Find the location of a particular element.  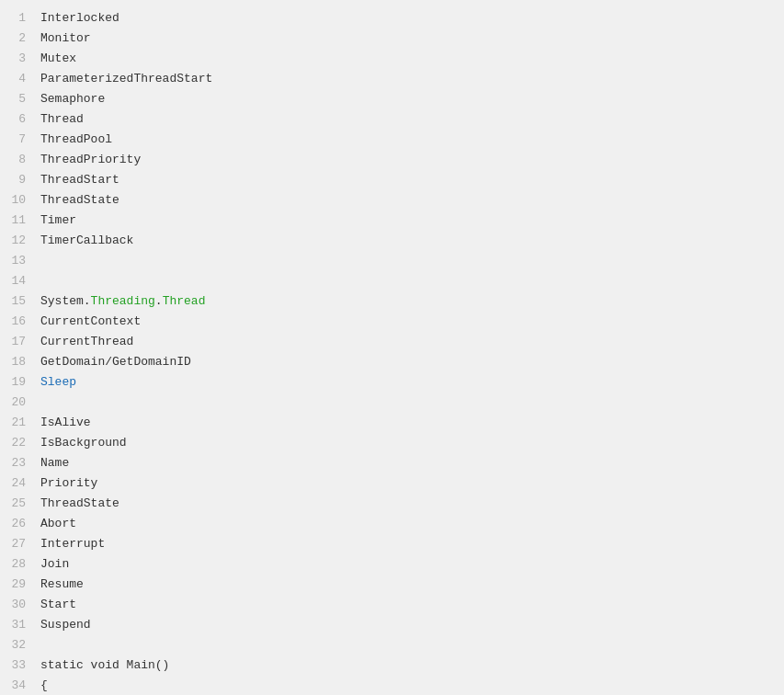

line-content: Priority is located at coordinates (69, 484).